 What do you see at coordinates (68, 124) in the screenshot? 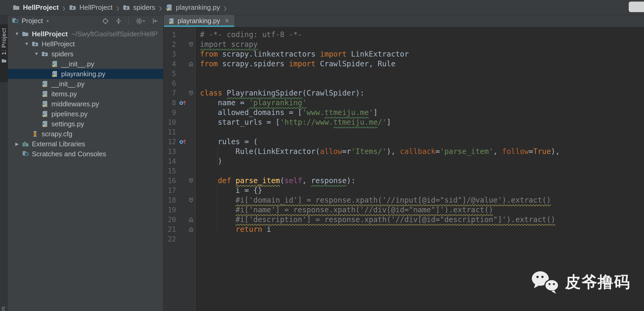
I see `tree-item-label: settings.py` at bounding box center [68, 124].